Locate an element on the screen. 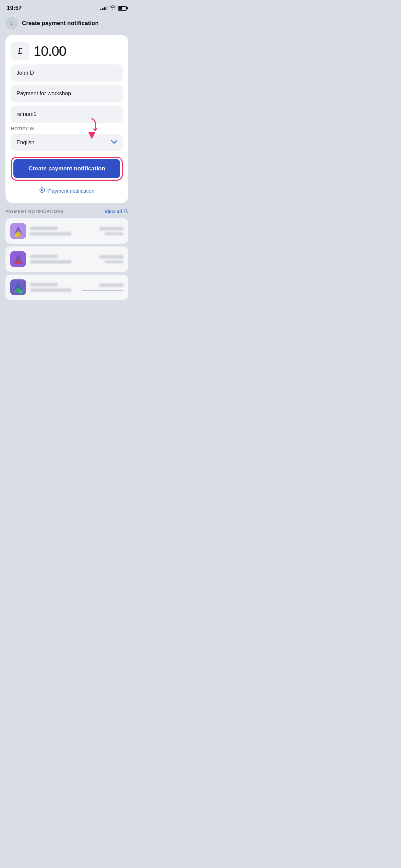 This screenshot has height=868, width=401. payment-notification-link-text: Payment notification is located at coordinates (71, 191).